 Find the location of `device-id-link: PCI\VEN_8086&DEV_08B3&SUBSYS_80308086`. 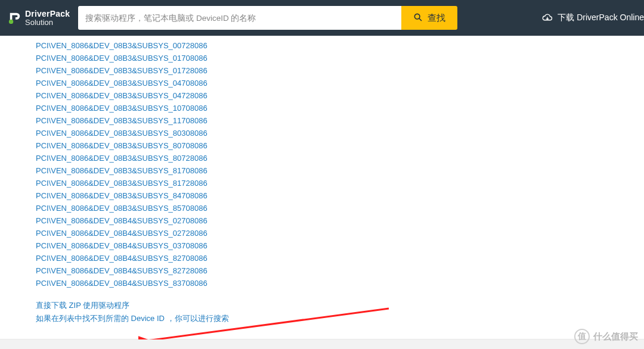

device-id-link: PCI\VEN_8086&DEV_08B3&SUBSYS_80308086 is located at coordinates (322, 133).